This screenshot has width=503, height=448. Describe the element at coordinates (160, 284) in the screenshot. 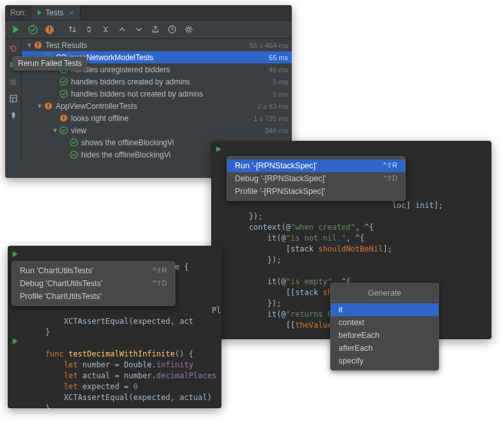

I see `menu-item-shortcut: ^⇧D` at that location.